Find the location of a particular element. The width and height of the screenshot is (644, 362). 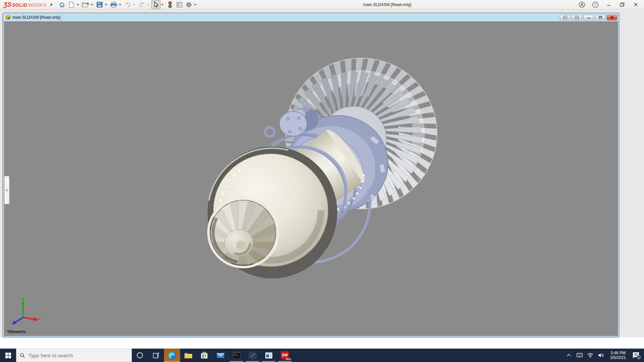

tray-overflow-button is located at coordinates (569, 355).